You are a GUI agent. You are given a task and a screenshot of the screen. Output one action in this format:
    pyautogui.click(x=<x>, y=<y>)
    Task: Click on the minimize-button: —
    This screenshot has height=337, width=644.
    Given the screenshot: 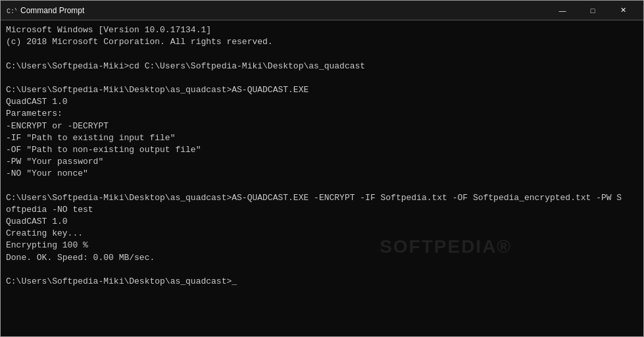 What is the action you would take?
    pyautogui.click(x=562, y=11)
    